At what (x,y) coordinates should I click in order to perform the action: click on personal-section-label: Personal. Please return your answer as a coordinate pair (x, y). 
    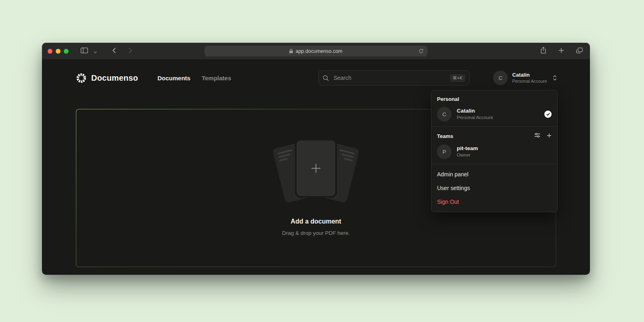
    Looking at the image, I should click on (495, 99).